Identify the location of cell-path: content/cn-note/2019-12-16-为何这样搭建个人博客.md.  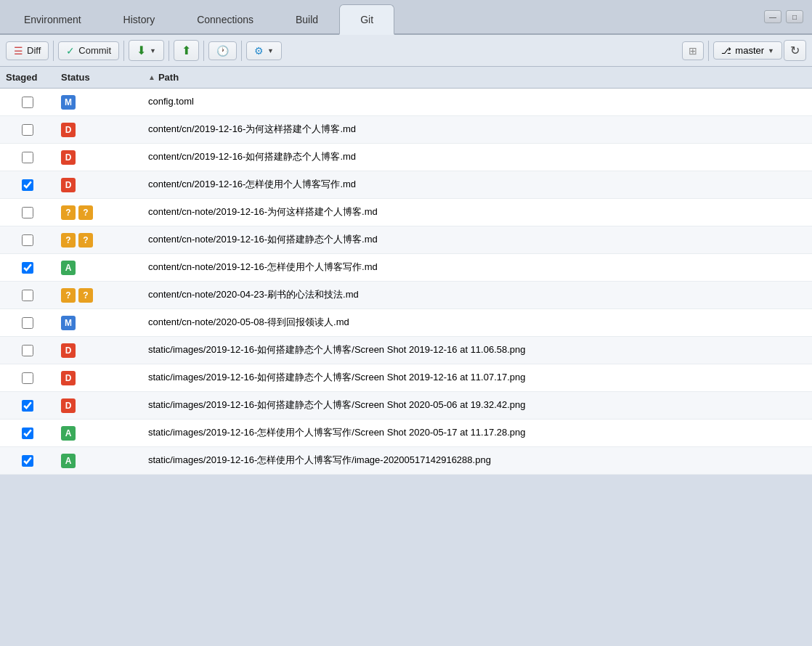
(477, 212).